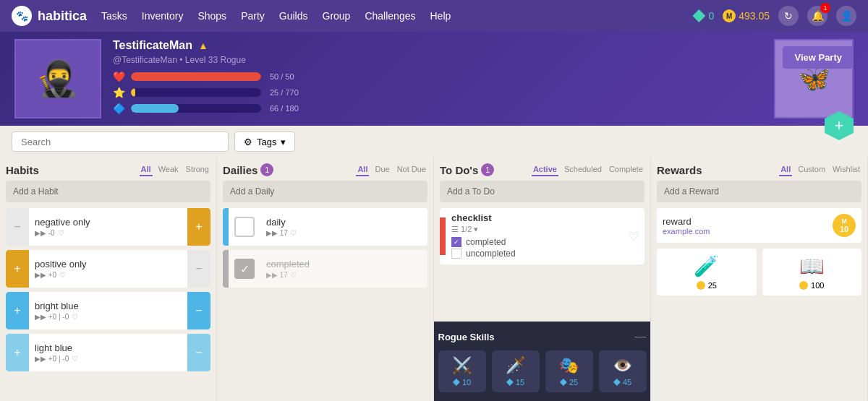  I want to click on hp-fill, so click(196, 77).